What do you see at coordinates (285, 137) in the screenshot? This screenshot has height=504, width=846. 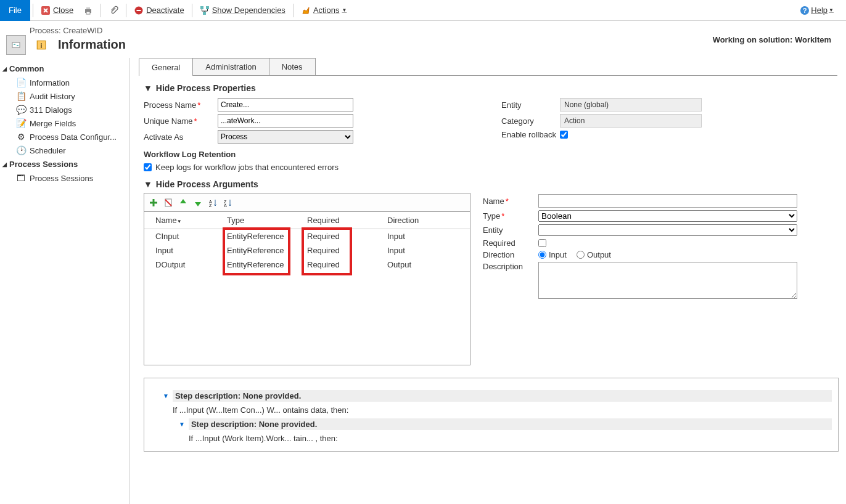 I see `select-activate-as: Process` at bounding box center [285, 137].